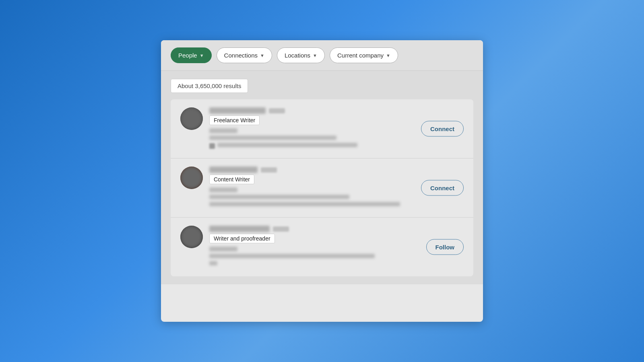 The height and width of the screenshot is (362, 644). Describe the element at coordinates (241, 56) in the screenshot. I see `connections-filter-label: Connections` at that location.